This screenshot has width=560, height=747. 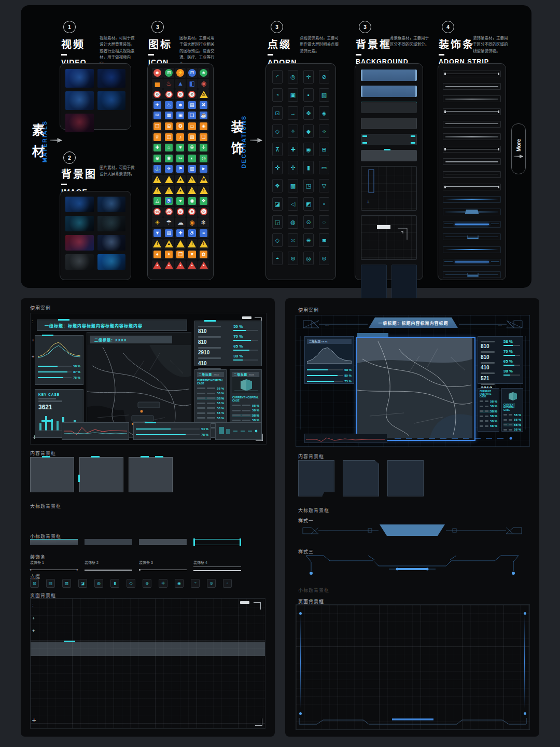 What do you see at coordinates (163, 562) in the screenshot?
I see `strip-sample-name: 装饰条 3` at bounding box center [163, 562].